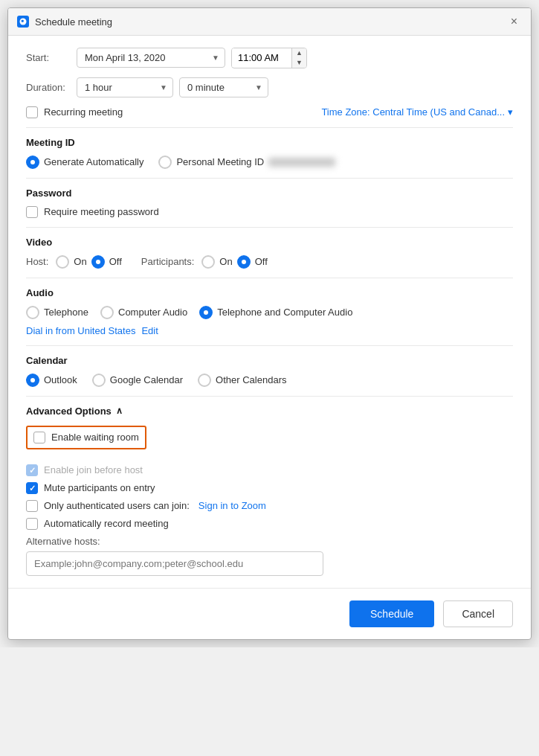 The height and width of the screenshot is (756, 539). I want to click on require-password-option: Require meeting password, so click(269, 212).